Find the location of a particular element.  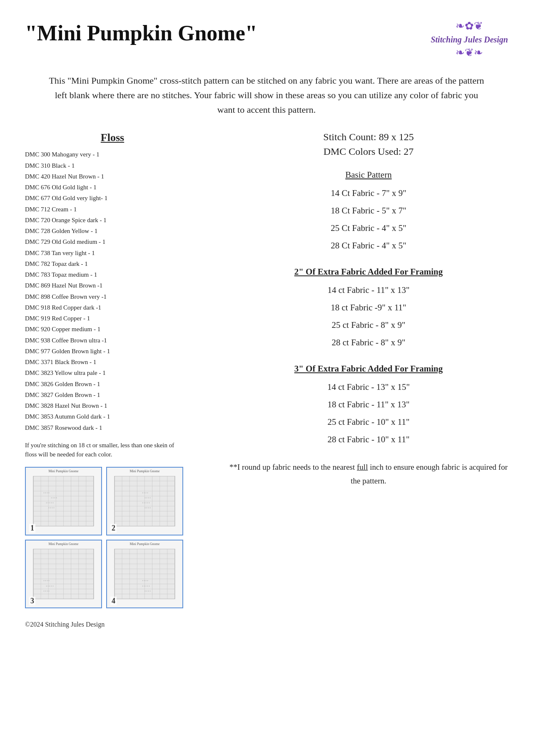

floss-item: DMC 712 Cream - 1 is located at coordinates (112, 209).